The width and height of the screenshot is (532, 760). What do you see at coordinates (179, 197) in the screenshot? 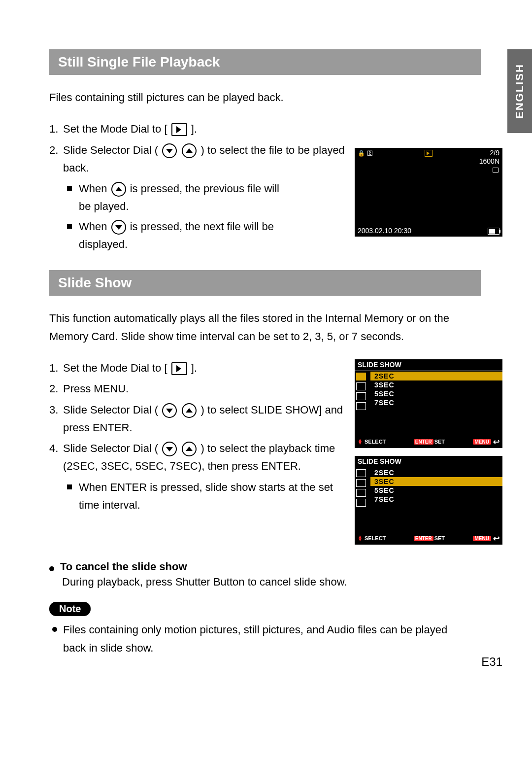
I see `sub-a-post: is pressed, the previous file will be pl…` at bounding box center [179, 197].